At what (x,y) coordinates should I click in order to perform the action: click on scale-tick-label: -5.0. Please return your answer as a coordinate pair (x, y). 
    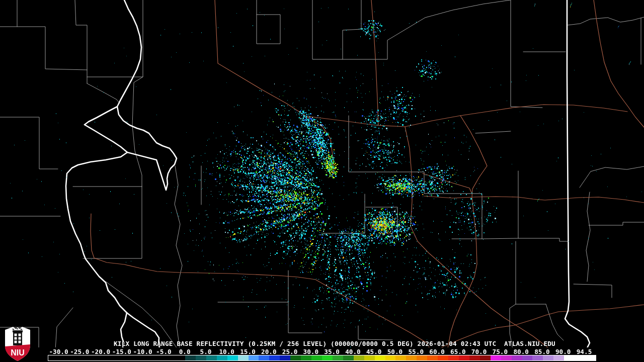
    Looking at the image, I should click on (164, 352).